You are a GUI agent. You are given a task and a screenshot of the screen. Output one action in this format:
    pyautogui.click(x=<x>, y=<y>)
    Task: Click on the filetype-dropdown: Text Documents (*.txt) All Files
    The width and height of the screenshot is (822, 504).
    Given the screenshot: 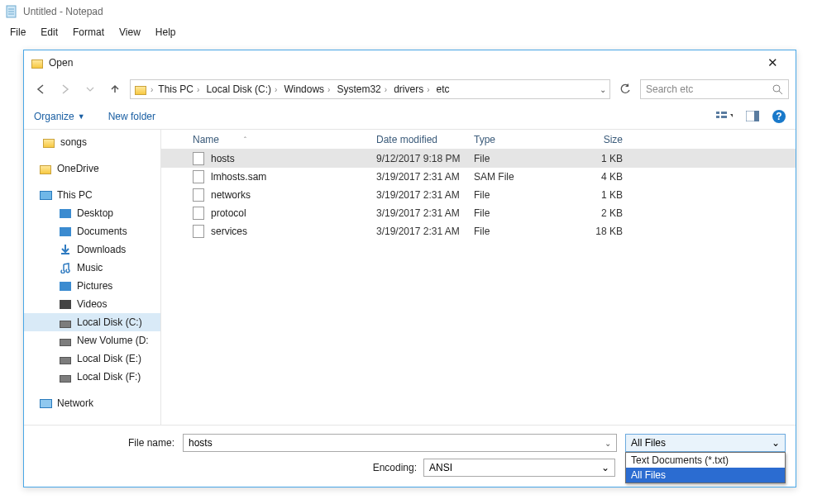 What is the action you would take?
    pyautogui.click(x=705, y=468)
    